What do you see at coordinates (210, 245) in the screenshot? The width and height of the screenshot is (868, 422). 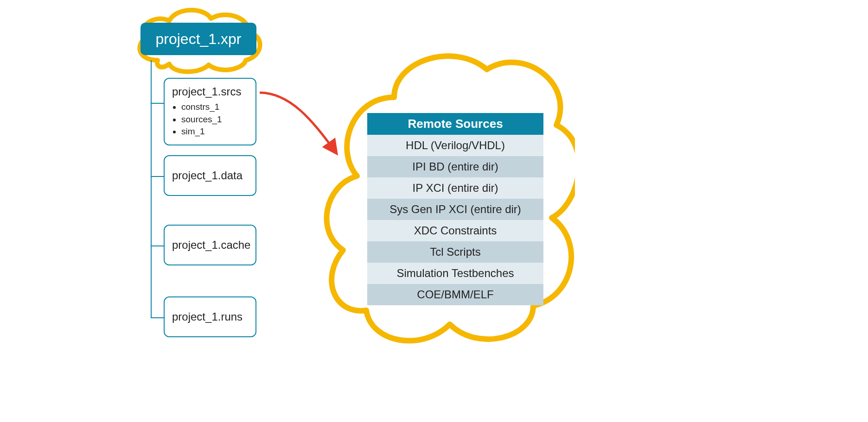 I see `node-cache: project_1.cache` at bounding box center [210, 245].